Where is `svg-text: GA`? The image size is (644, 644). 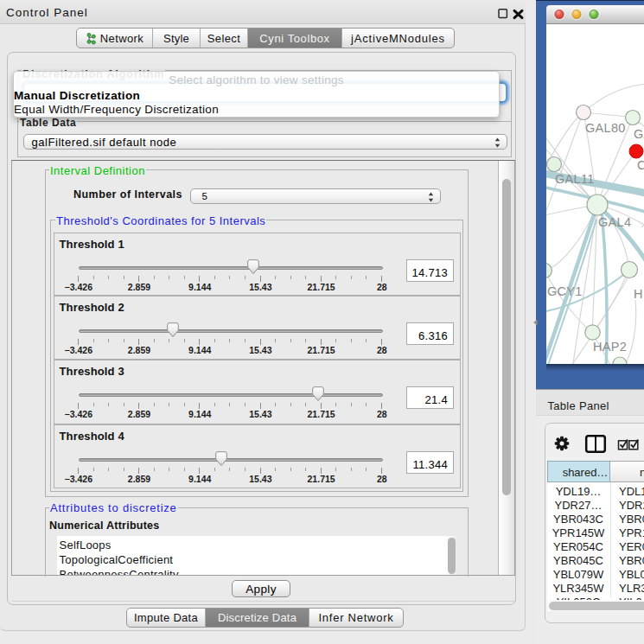 svg-text: GA is located at coordinates (639, 134).